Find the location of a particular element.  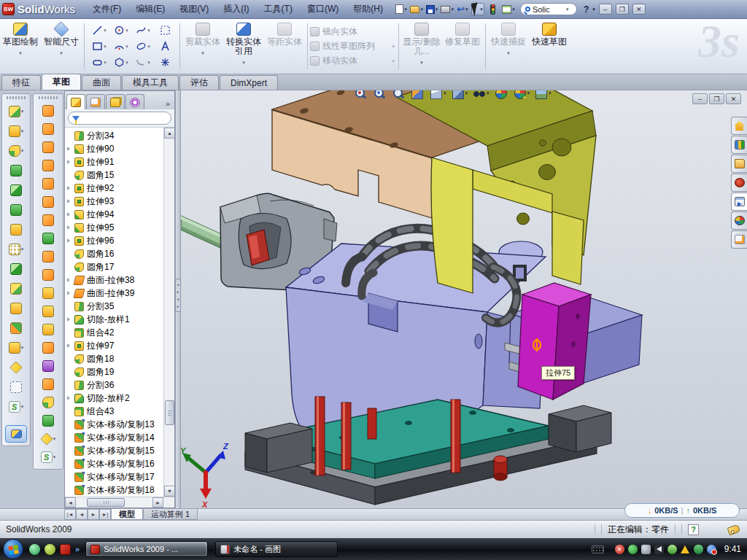

new-document-button: ▾ is located at coordinates (401, 9).